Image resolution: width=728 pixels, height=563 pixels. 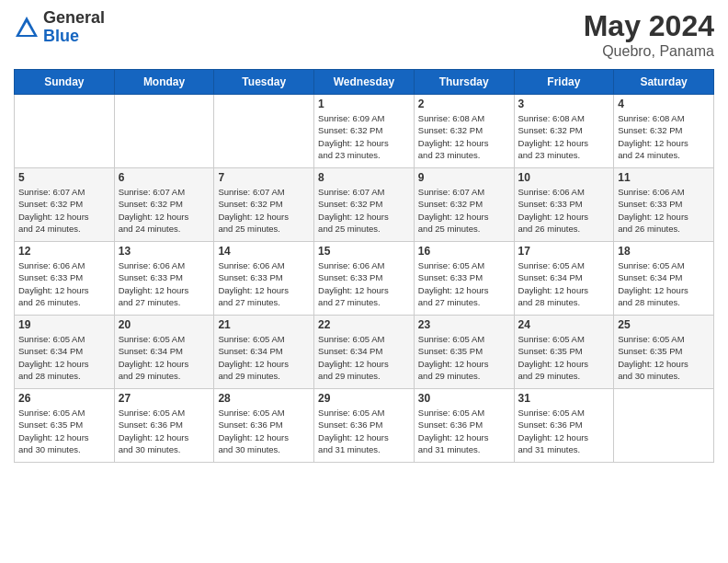 I want to click on calendar-cell: 3Sunrise: 6:08 AM Sunset: 6:32 PM Daylig…, so click(x=564, y=132).